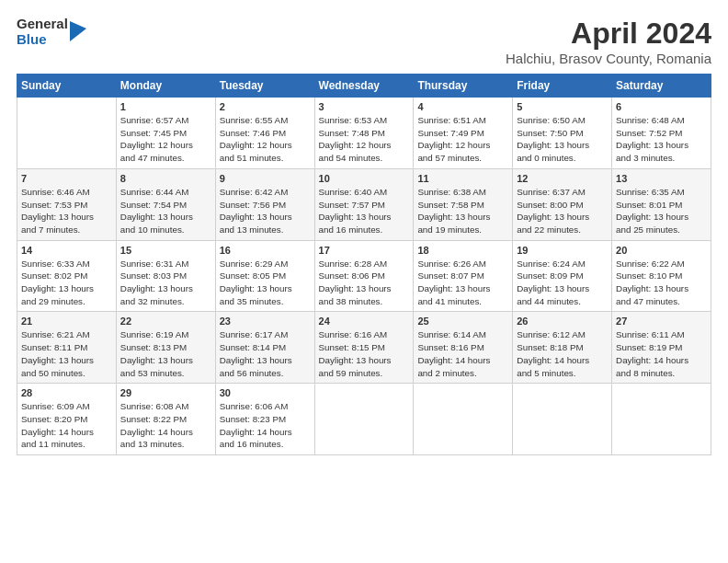 The image size is (728, 563). Describe the element at coordinates (42, 24) in the screenshot. I see `logo-line1: General` at that location.